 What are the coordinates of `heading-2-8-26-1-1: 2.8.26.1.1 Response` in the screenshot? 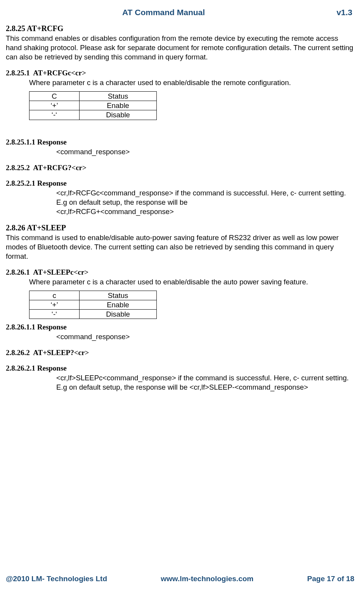 It's located at (180, 327).